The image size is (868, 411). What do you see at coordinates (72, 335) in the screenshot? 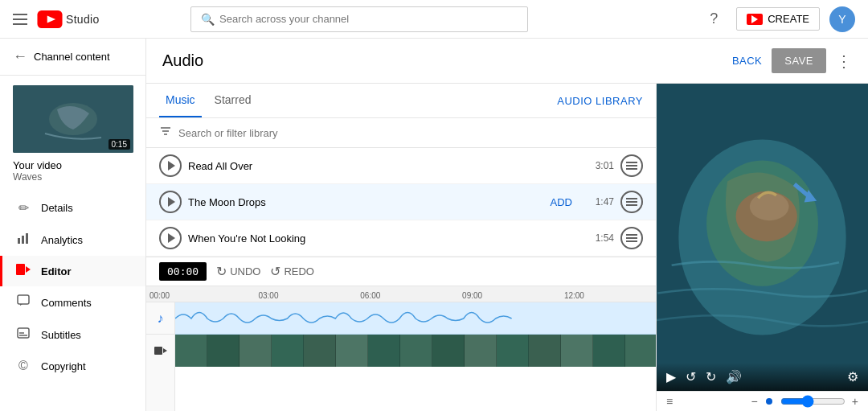
I see `sidebar-item-subtitles: Subtitles` at bounding box center [72, 335].